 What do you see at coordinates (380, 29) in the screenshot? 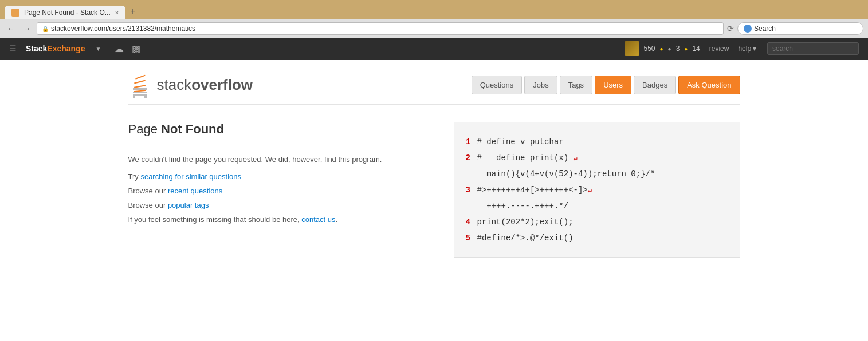
I see `address-bar: 🔒 stackoverflow.com/users/2131382/mathem…` at bounding box center [380, 29].